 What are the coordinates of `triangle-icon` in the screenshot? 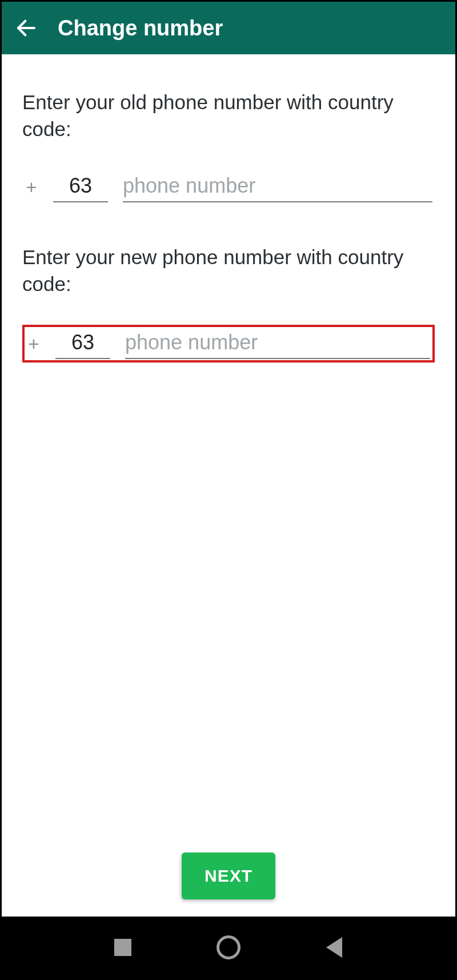 It's located at (334, 947).